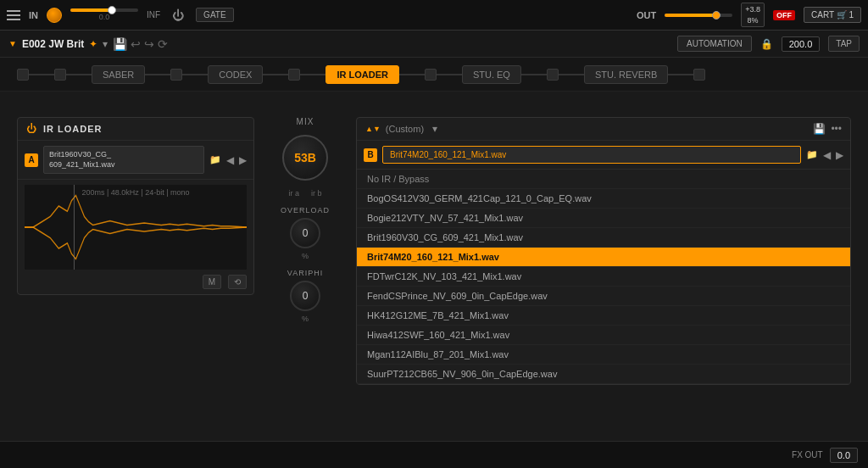  I want to click on chain-node-stu-eq: STU. EQ, so click(492, 75).